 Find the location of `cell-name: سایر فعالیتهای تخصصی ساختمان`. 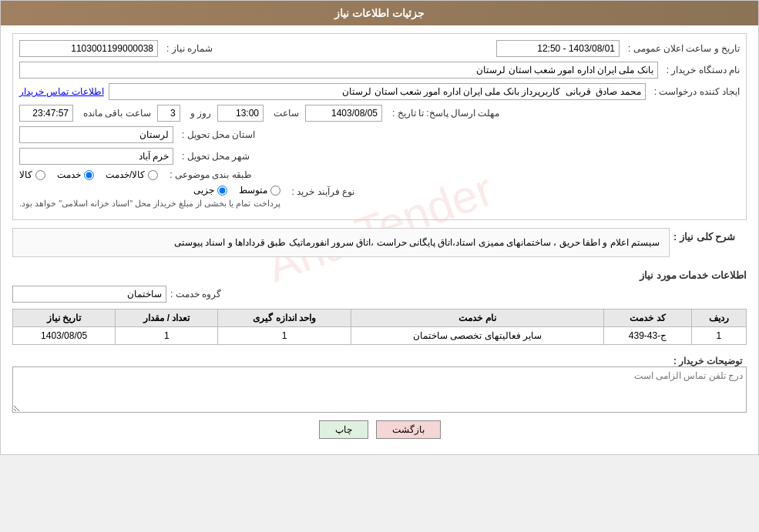

cell-name: سایر فعالیتهای تخصصی ساختمان is located at coordinates (477, 336).